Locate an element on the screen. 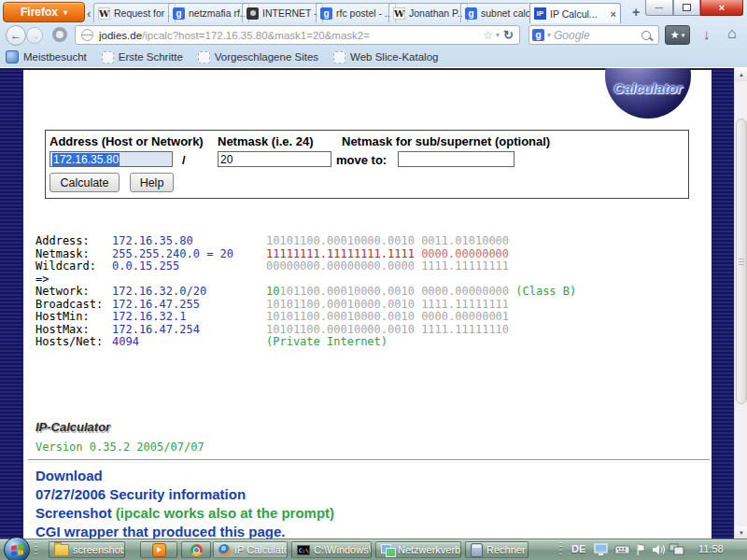 Image resolution: width=747 pixels, height=560 pixels. binary-host-part: 0000.00000000 is located at coordinates (465, 254).